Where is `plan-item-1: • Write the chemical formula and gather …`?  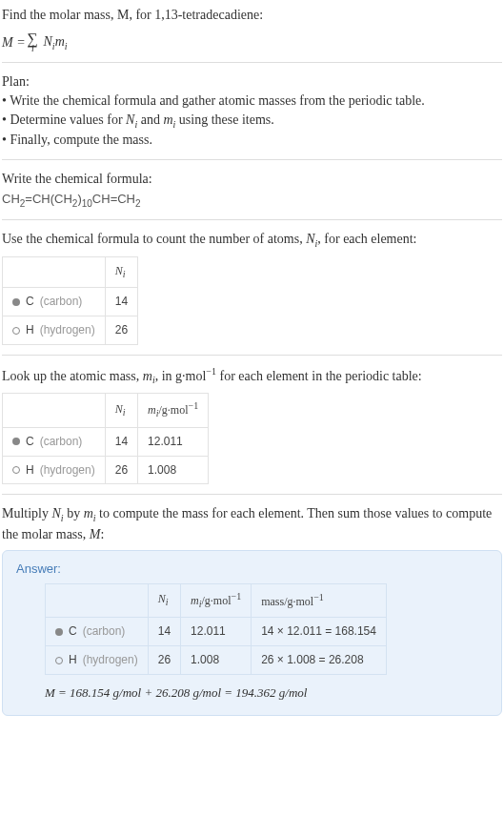
plan-item-1: • Write the chemical formula and gather … is located at coordinates (252, 101).